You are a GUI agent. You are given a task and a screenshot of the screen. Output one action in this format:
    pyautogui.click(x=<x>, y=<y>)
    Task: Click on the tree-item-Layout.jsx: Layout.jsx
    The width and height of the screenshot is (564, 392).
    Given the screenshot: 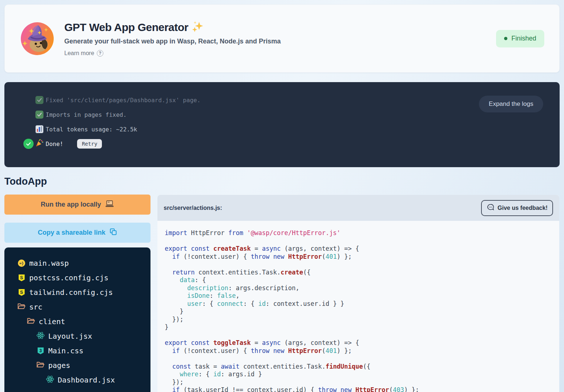 What is the action you would take?
    pyautogui.click(x=77, y=336)
    